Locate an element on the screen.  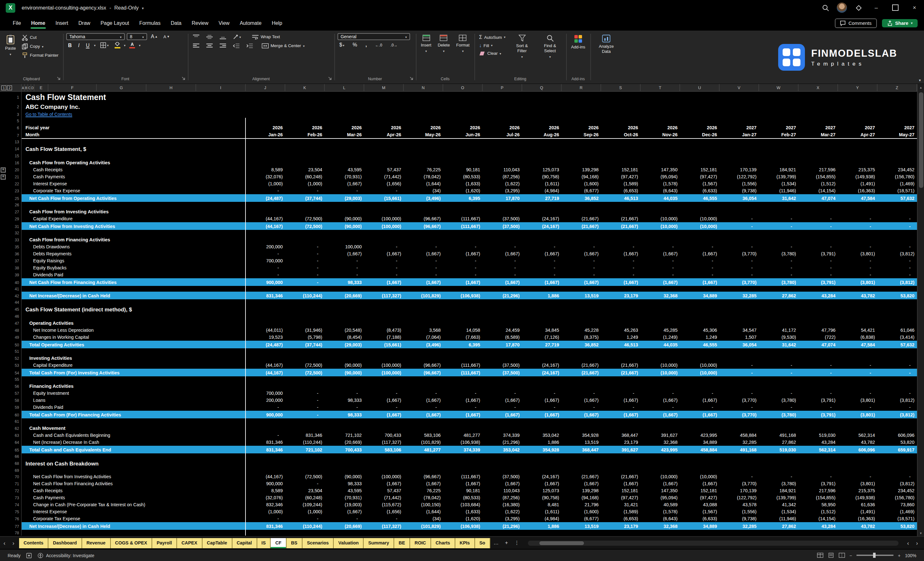
cell: 170,139 is located at coordinates (740, 170).